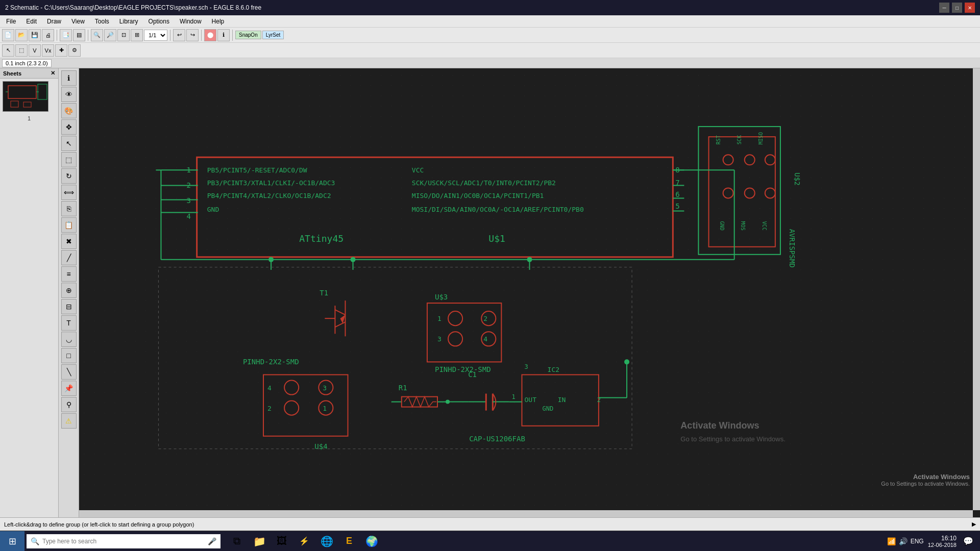  I want to click on menu-view: View, so click(78, 21).